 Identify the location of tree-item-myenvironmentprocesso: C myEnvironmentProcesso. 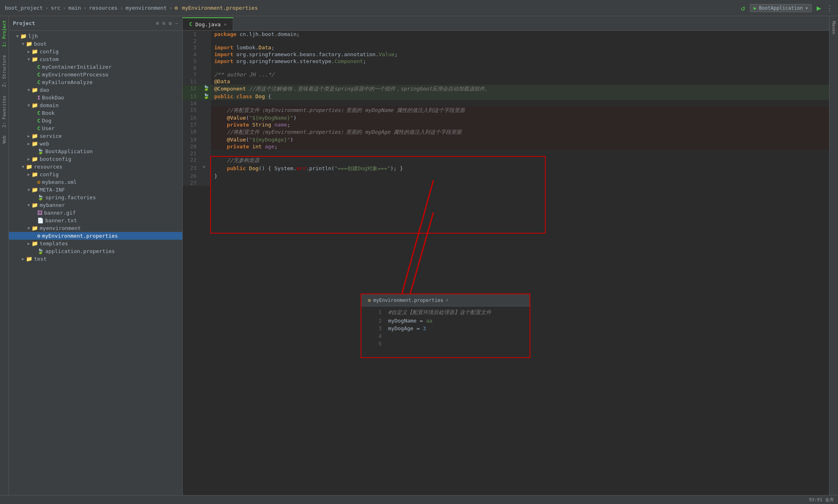
(95, 74).